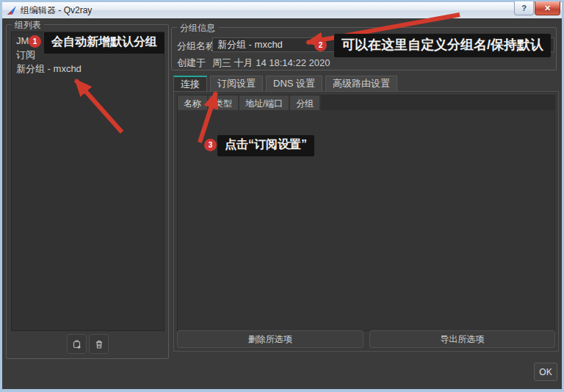 Image resolution: width=564 pixels, height=392 pixels. Describe the element at coordinates (524, 9) in the screenshot. I see `help-button: ?` at that location.